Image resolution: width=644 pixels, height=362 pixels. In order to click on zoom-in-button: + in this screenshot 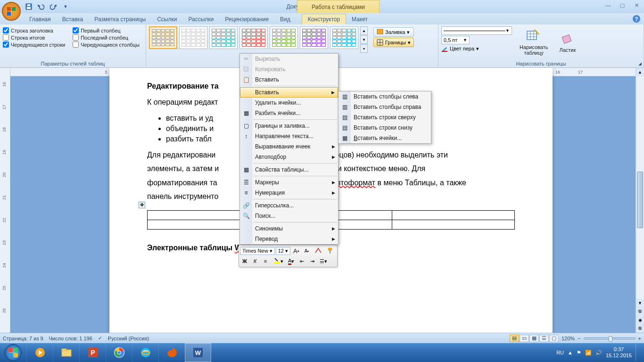, I will do `click(640, 338)`.